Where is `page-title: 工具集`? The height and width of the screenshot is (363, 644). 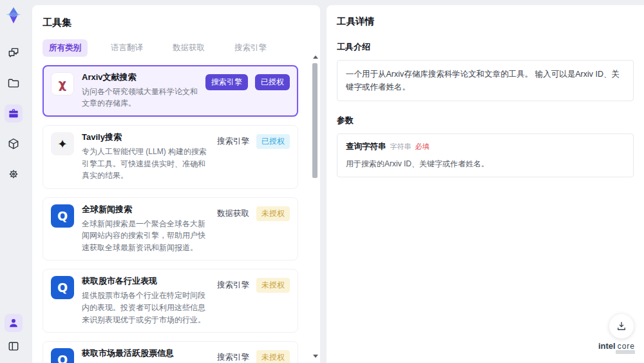 page-title: 工具集 is located at coordinates (176, 23).